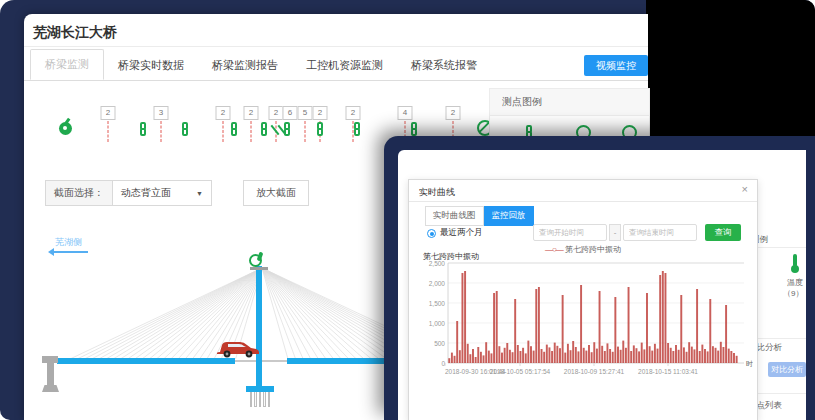  I want to click on chevron-down-icon: ▼, so click(200, 194).